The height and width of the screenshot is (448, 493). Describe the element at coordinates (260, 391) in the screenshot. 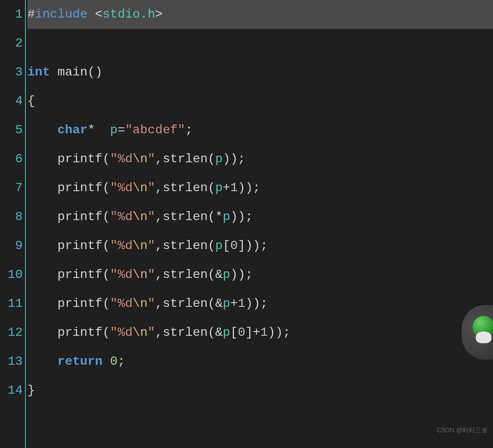

I see `code-line: }` at that location.